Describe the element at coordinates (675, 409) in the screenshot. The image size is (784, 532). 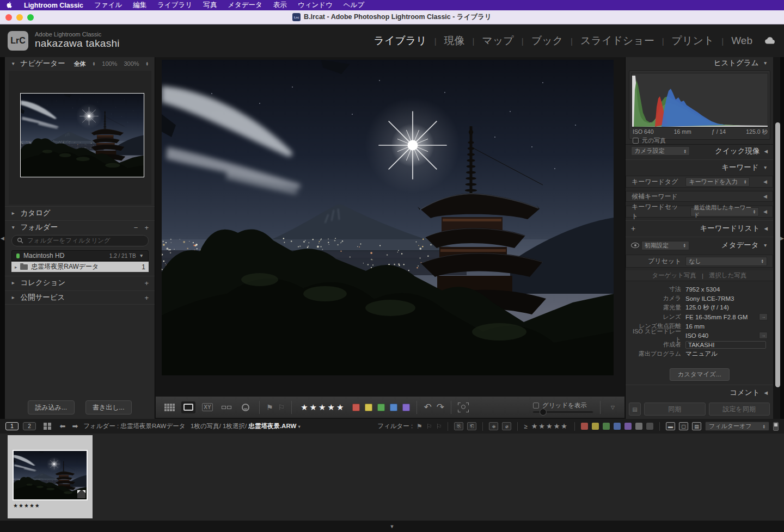
I see `sync-button: 同期` at that location.